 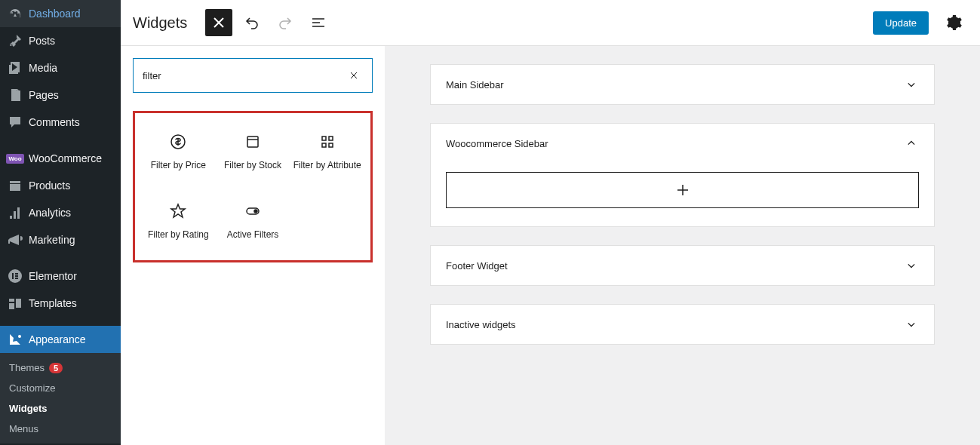 What do you see at coordinates (15, 240) in the screenshot?
I see `marketing-icon` at bounding box center [15, 240].